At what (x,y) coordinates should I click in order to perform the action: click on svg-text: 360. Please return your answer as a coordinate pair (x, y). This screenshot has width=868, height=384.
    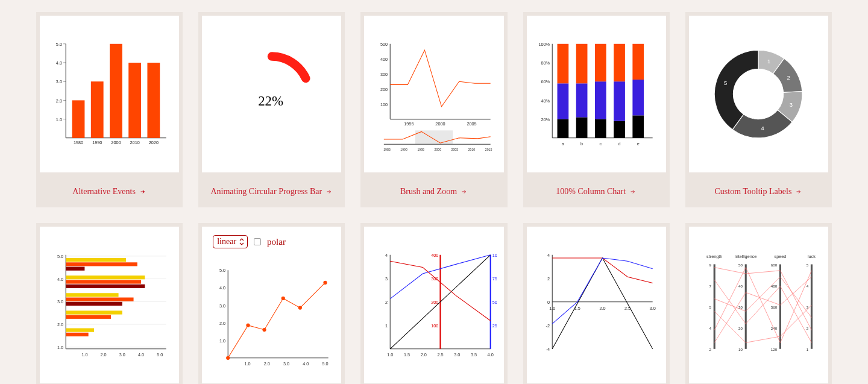
    Looking at the image, I should click on (774, 307).